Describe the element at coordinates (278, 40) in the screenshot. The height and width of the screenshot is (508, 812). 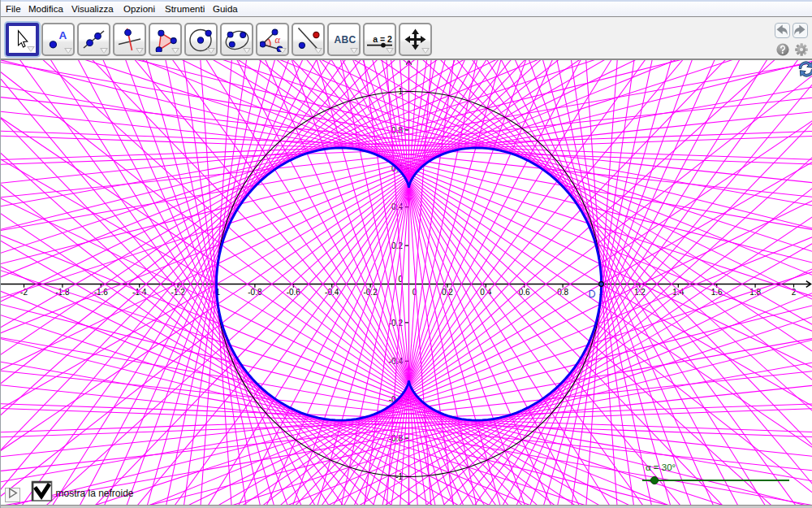
I see `svg-text: α` at that location.